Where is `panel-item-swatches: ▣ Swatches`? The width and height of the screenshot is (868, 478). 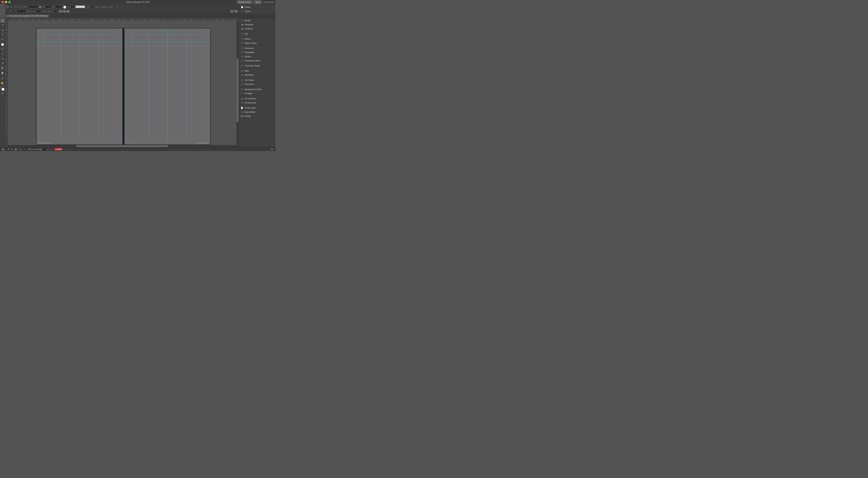 panel-item-swatches: ▣ Swatches is located at coordinates (257, 25).